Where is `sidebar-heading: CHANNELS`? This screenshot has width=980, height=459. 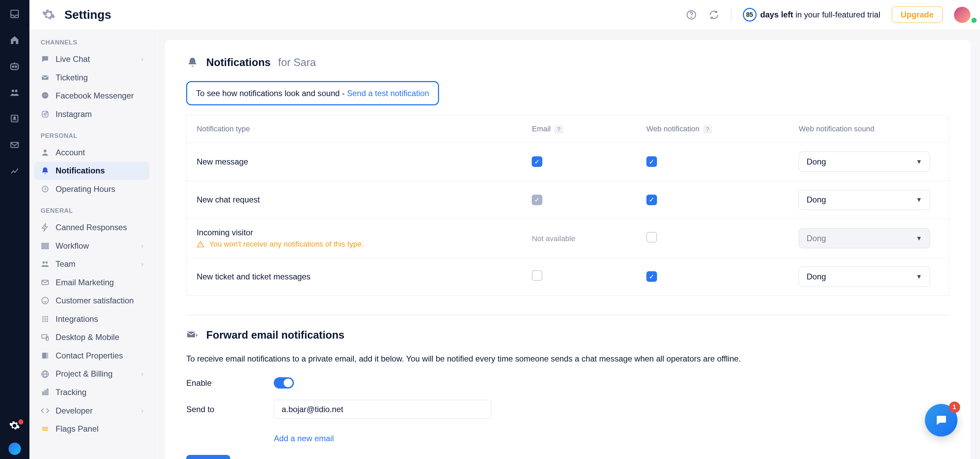 sidebar-heading: CHANNELS is located at coordinates (92, 40).